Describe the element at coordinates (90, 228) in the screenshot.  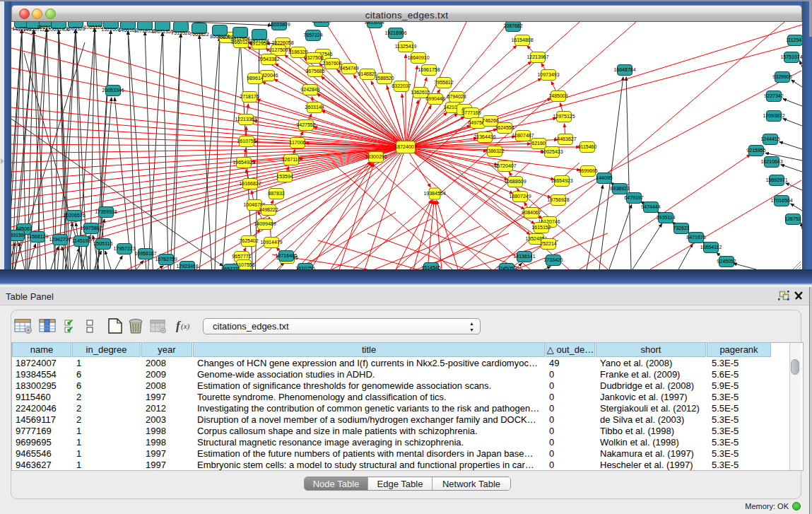
I see `svg-text: 10975887` at that location.